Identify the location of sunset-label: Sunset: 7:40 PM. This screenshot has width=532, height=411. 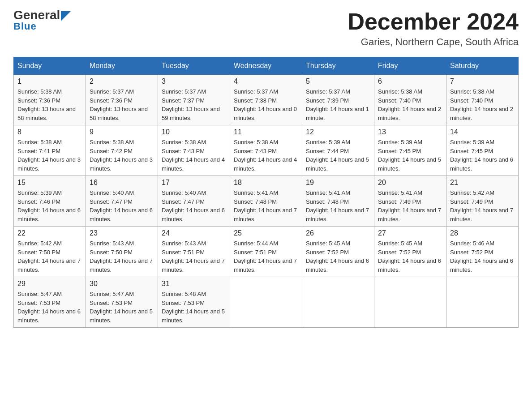
(472, 100).